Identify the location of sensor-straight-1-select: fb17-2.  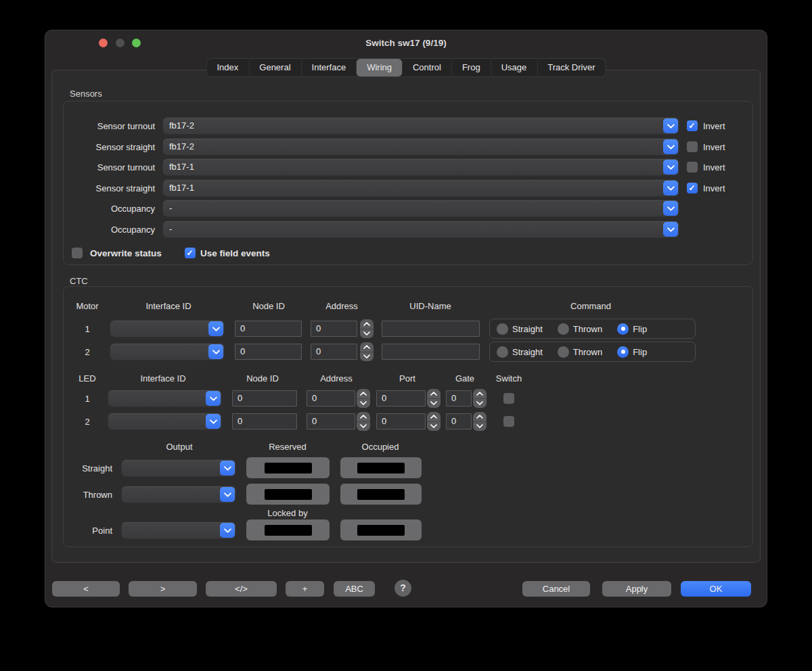
(421, 147).